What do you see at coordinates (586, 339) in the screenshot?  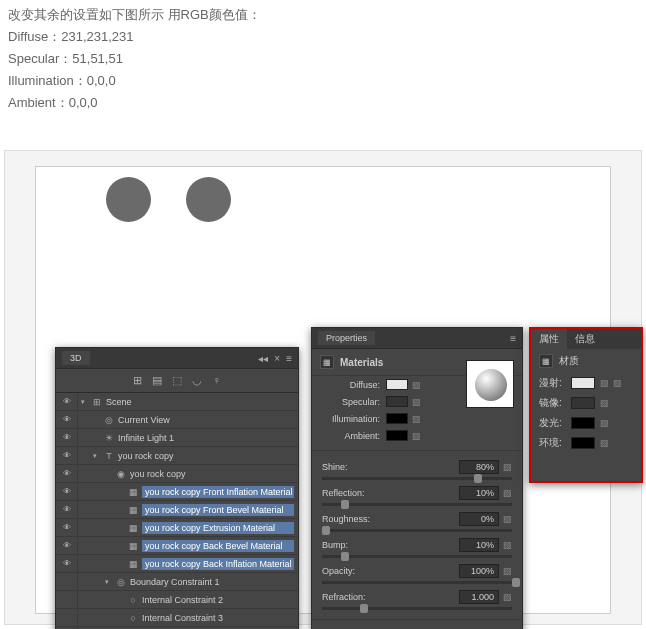 I see `cn-tabs: 属性 信息` at bounding box center [586, 339].